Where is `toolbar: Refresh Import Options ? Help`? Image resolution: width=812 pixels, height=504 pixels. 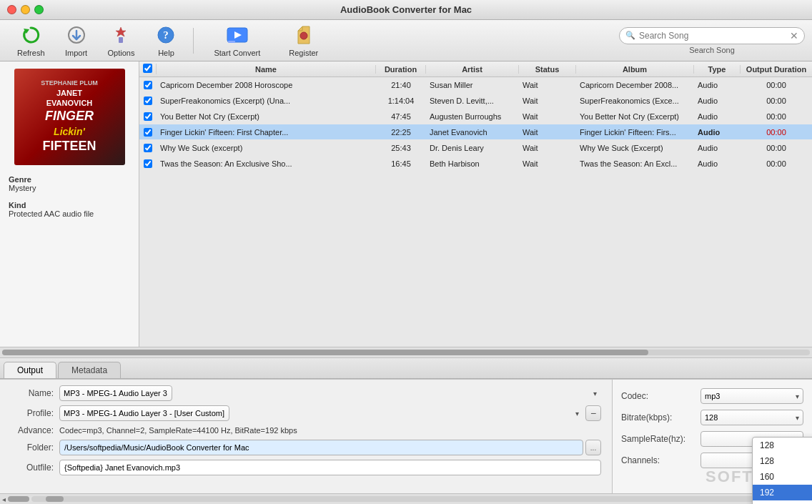 toolbar: Refresh Import Options ? Help is located at coordinates (406, 41).